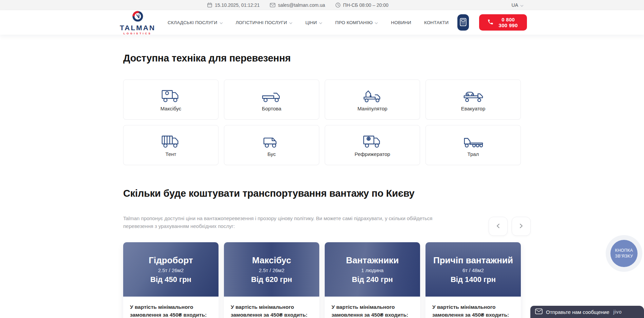 This screenshot has height=318, width=644. I want to click on vehicle-label: Бус, so click(271, 154).